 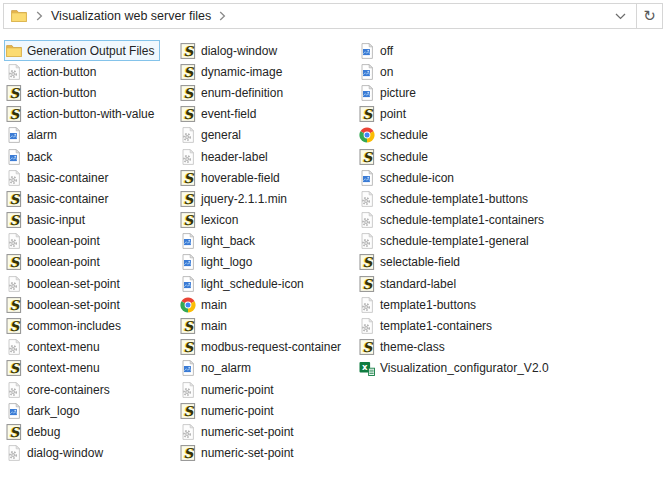 I want to click on file-item: point, so click(x=384, y=114).